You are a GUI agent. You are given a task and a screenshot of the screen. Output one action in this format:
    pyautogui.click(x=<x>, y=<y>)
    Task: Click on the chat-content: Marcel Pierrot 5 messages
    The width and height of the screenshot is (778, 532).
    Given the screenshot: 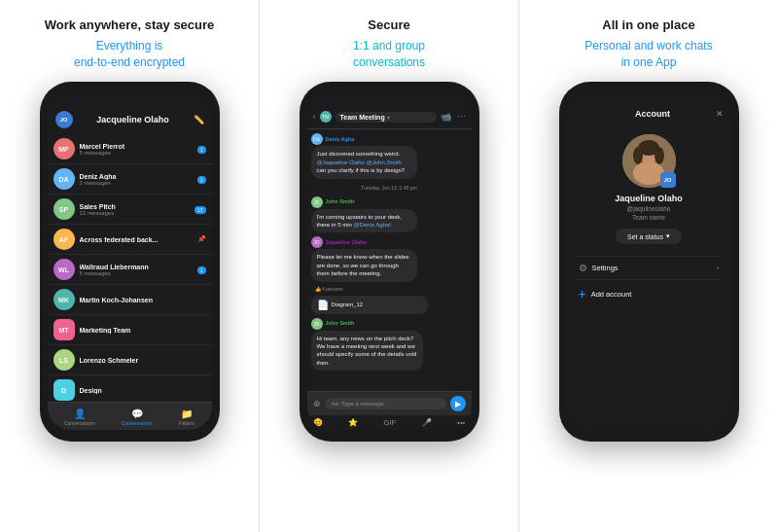 What is the action you would take?
    pyautogui.click(x=137, y=150)
    